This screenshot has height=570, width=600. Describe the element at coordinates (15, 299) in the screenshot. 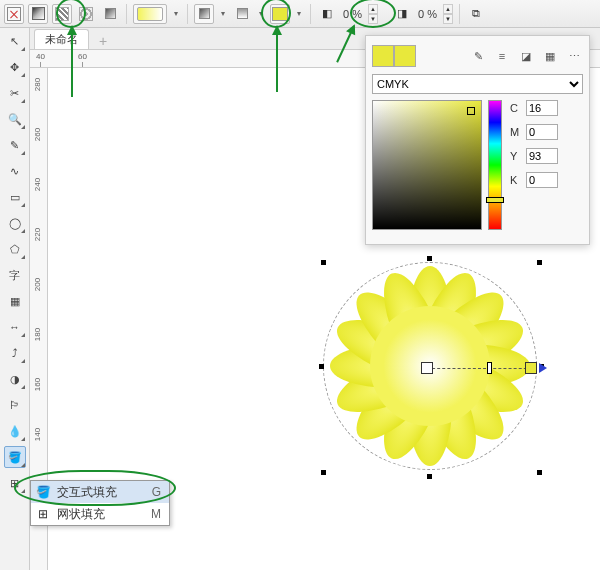

I see `toolbox: ↖ ✥ ✂ 🔍 ✎ ∿ ▭ ◯ ⬠ 字 ▦ ↔ ⤴ ◑ 🏳 💧 🪣 ⊞` at that location.